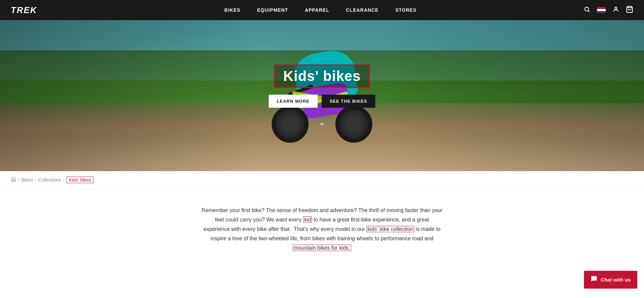  Describe the element at coordinates (608, 10) in the screenshot. I see `navbar-icons` at that location.